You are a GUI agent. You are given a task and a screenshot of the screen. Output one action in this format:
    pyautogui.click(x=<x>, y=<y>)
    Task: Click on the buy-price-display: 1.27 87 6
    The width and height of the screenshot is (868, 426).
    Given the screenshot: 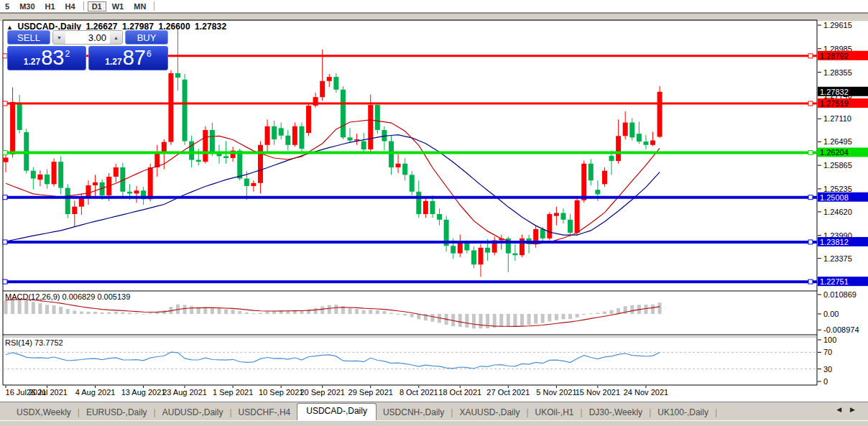 What is the action you would take?
    pyautogui.click(x=128, y=58)
    